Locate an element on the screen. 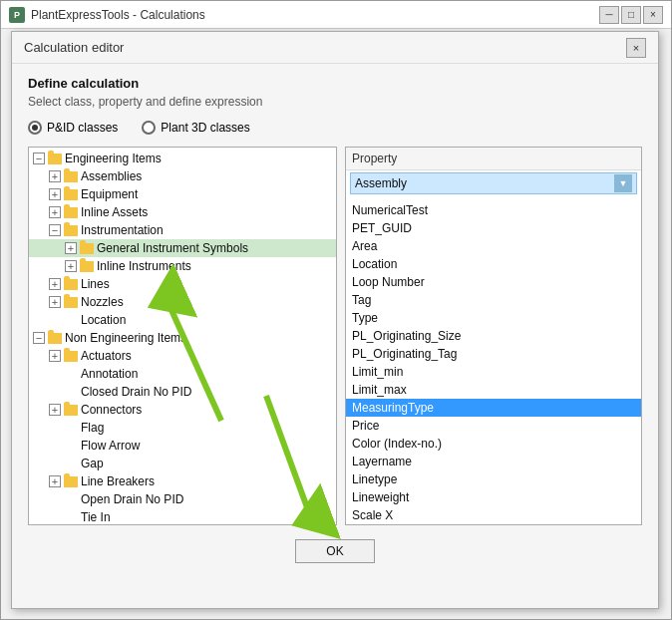 The image size is (672, 620). tree-item: +Inline Instruments is located at coordinates (182, 266).